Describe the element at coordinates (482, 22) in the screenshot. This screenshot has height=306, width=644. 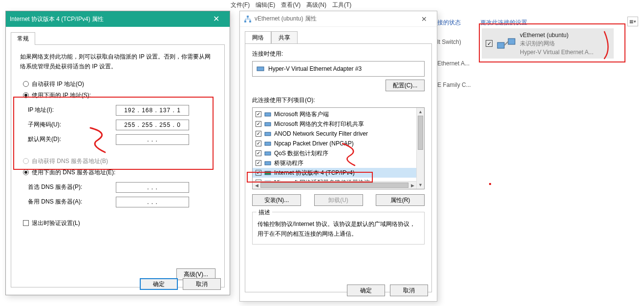
I see `toolbar-headers: 接的状态 更改此连接的设置` at that location.